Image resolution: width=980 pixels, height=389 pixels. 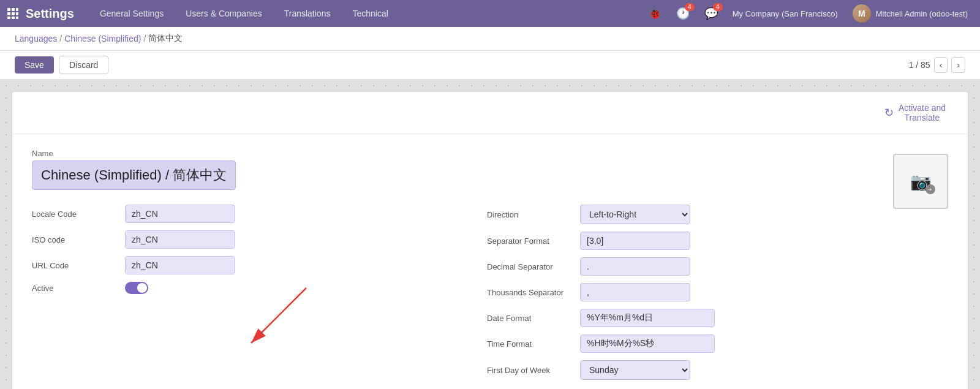 I want to click on refresh-icon: ↻, so click(x=889, y=113).